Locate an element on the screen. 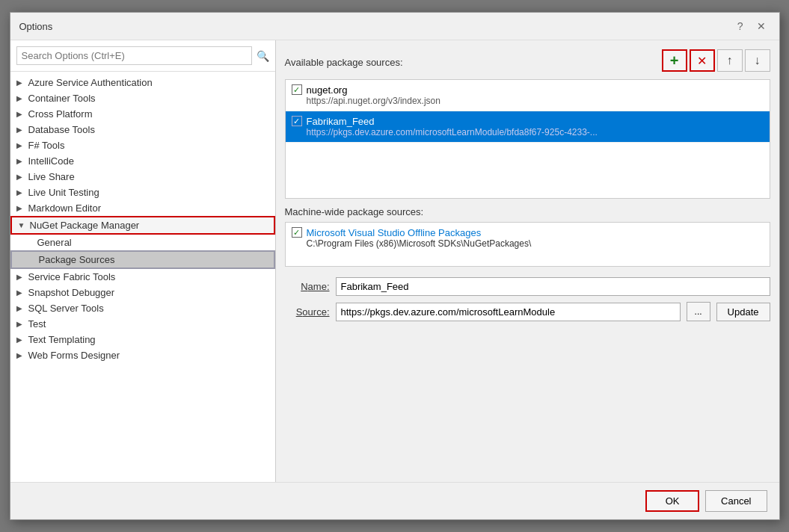  machine-pkg-checkbox: ✓ is located at coordinates (297, 232).